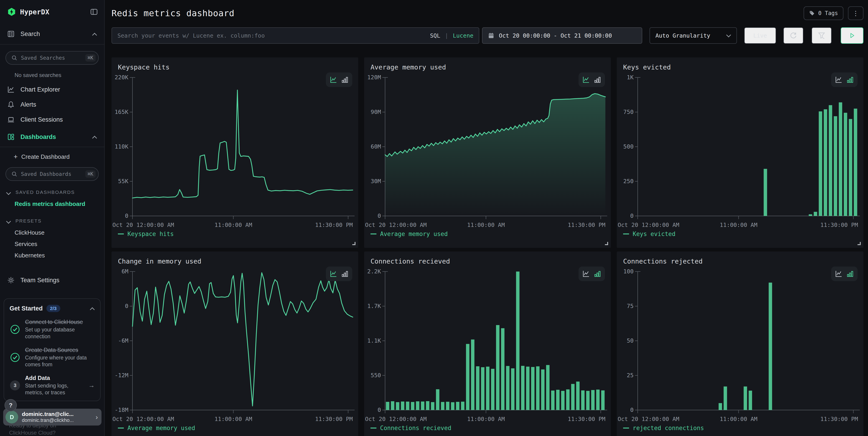 The height and width of the screenshot is (436, 868). Describe the element at coordinates (52, 244) in the screenshot. I see `sidebar-item-services: Services` at that location.